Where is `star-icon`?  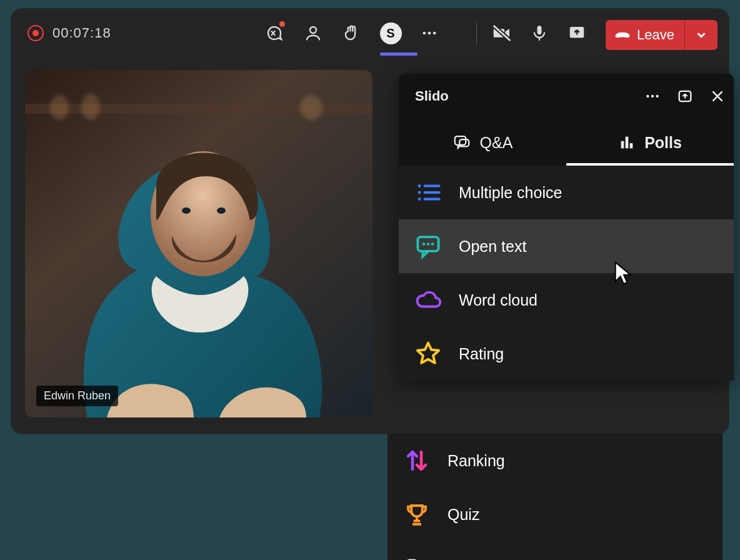 star-icon is located at coordinates (428, 354).